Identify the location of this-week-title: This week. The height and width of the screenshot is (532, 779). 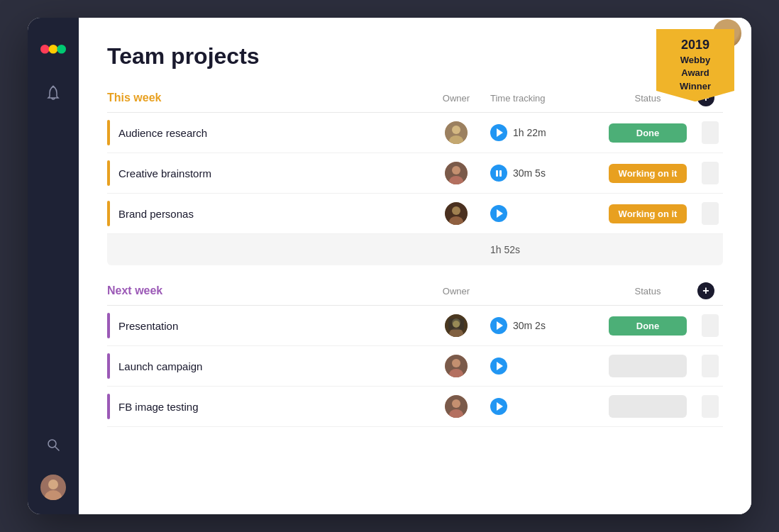
(267, 98).